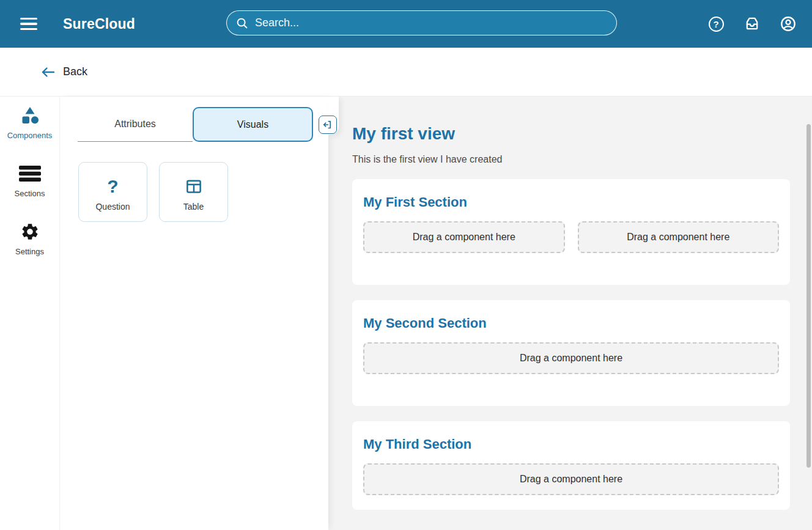 The image size is (812, 530). Describe the element at coordinates (571, 444) in the screenshot. I see `section-title: My Third Section` at that location.